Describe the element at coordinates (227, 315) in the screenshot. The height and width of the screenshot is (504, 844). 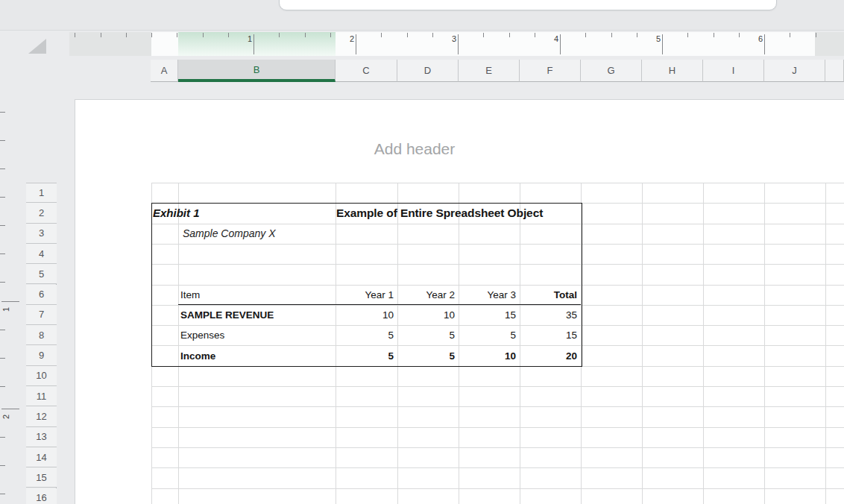
I see `cell-b7: SAMPLE REVENUE` at that location.